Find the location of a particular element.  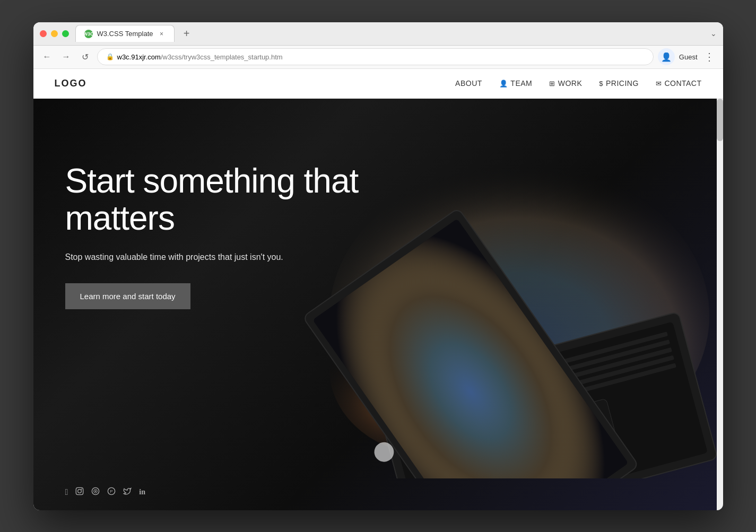

twitter-icon is located at coordinates (127, 492).